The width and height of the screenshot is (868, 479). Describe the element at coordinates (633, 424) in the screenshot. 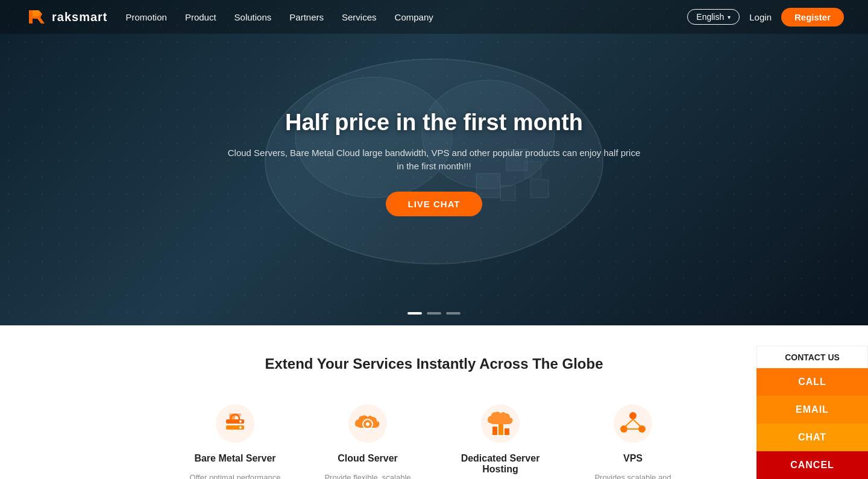

I see `vps-icon` at that location.